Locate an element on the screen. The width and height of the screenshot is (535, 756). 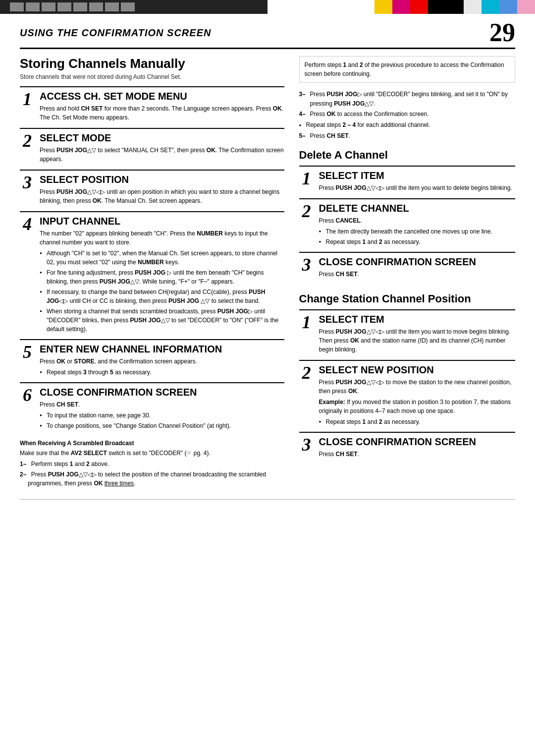
scrambled-step-1: 1– Perform steps 1 and 2 above. is located at coordinates (152, 464).